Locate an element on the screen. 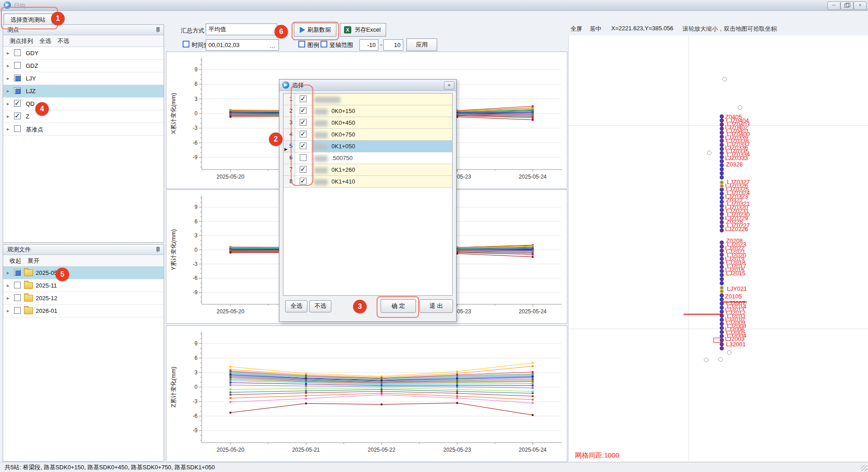  tree-item-2025-05: ▸2025-05 is located at coordinates (83, 273).